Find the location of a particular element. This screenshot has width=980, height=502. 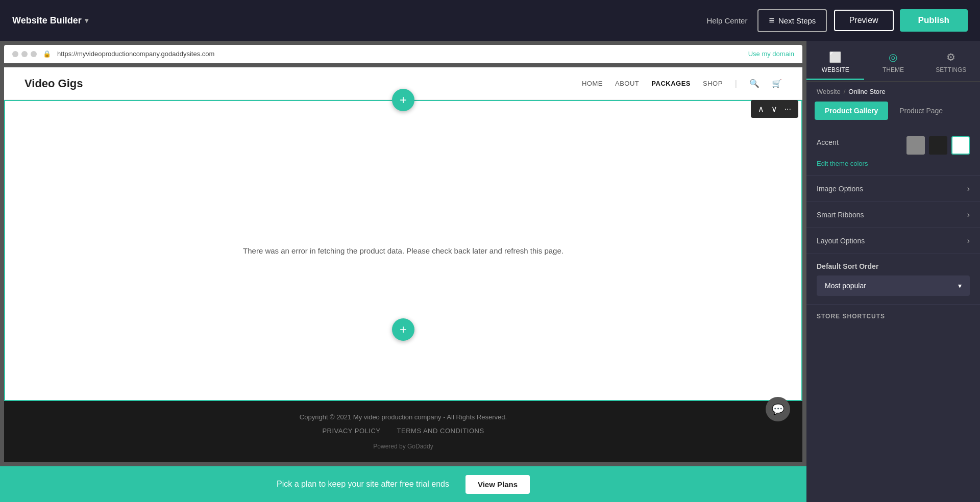

error-text: There was an error in fetching the produ… is located at coordinates (403, 251).